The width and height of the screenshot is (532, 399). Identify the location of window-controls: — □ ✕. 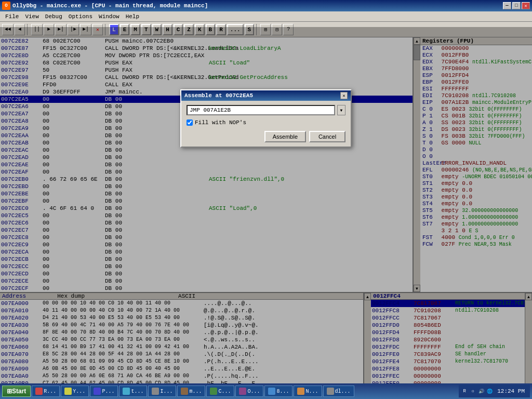
(516, 6).